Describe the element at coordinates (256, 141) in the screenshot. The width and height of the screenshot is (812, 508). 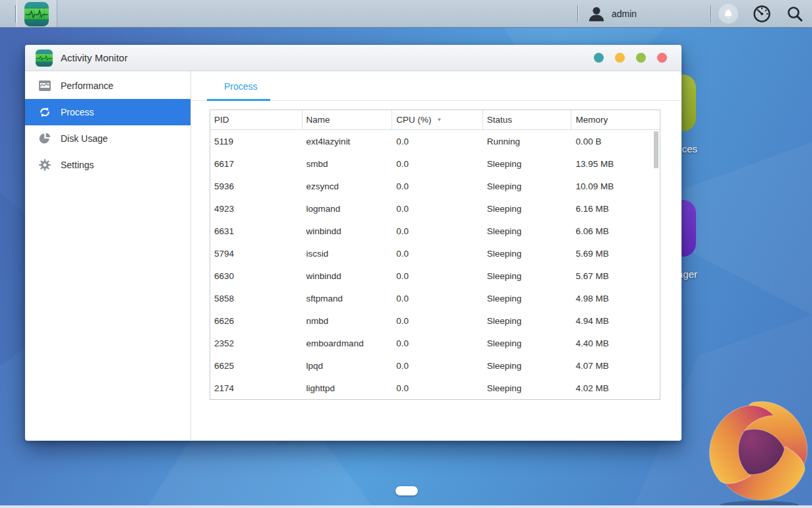
I see `table-cell: 5119` at that location.